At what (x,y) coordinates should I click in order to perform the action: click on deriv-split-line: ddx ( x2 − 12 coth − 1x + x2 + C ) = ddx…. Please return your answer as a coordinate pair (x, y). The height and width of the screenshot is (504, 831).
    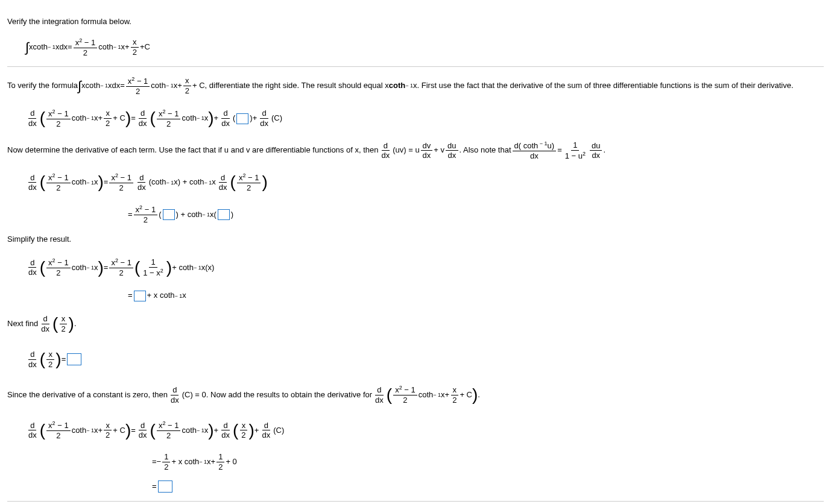
    Looking at the image, I should click on (425, 118).